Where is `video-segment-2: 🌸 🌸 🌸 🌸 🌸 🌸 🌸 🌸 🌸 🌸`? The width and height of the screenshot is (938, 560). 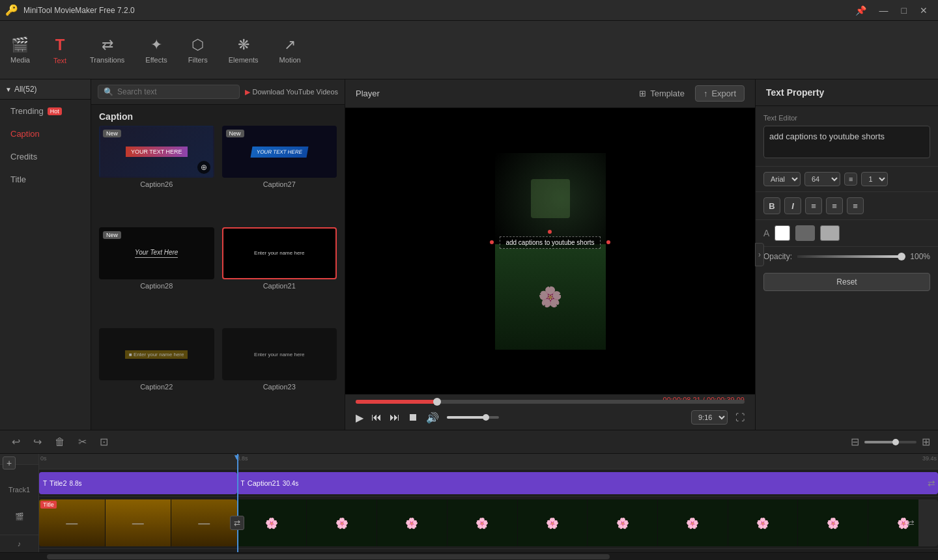 video-segment-2: 🌸 🌸 🌸 🌸 🌸 🌸 🌸 🌸 🌸 🌸 is located at coordinates (588, 523).